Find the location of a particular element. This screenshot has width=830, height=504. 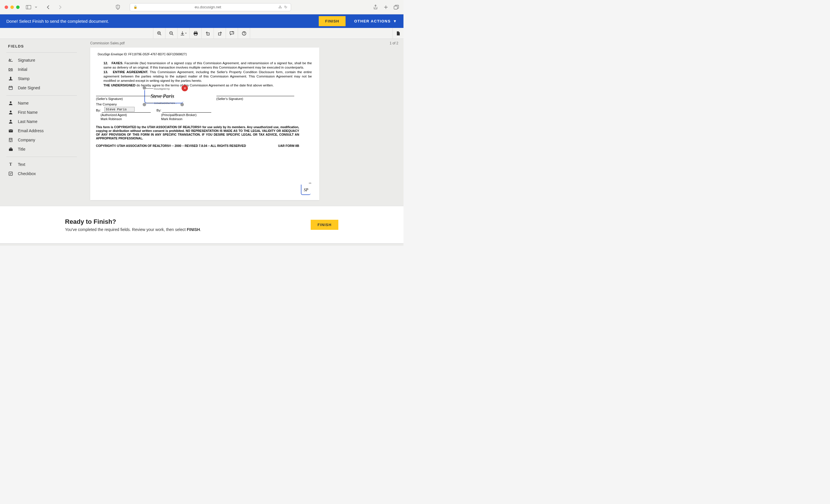

finish-button-bottom: FINISH is located at coordinates (325, 225).